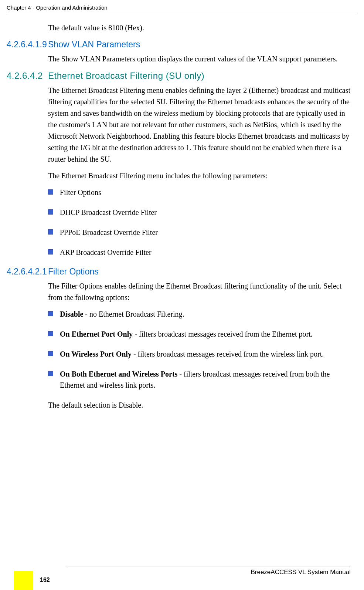  Describe the element at coordinates (72, 314) in the screenshot. I see `option-label: Disable` at that location.